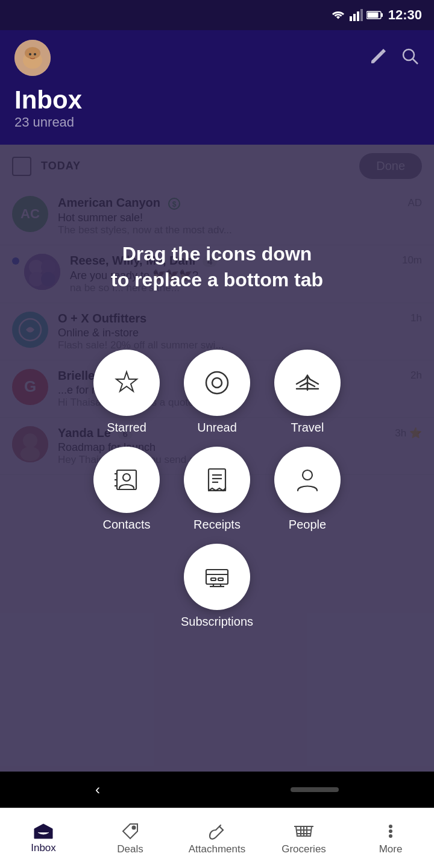 This screenshot has width=434, height=868. I want to click on icon-circle-starred, so click(127, 383).